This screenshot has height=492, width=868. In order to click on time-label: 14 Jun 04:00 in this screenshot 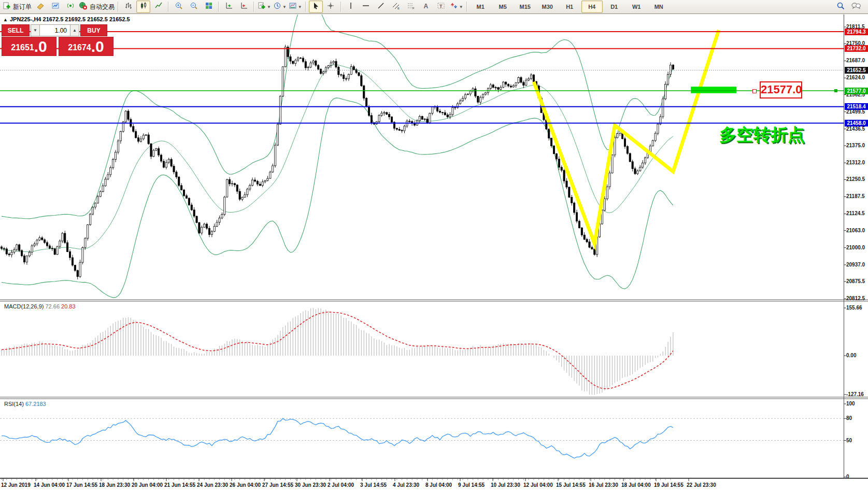, I will do `click(49, 485)`.